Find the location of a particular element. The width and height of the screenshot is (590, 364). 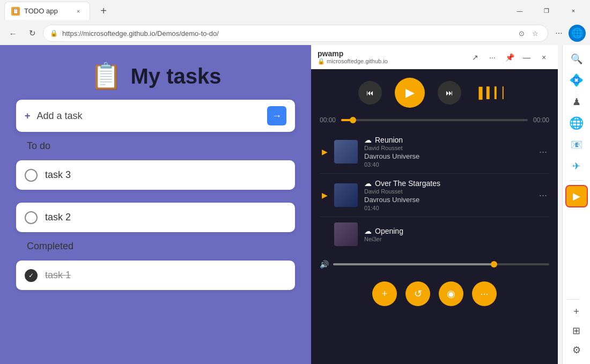

progress-bar is located at coordinates (434, 120).